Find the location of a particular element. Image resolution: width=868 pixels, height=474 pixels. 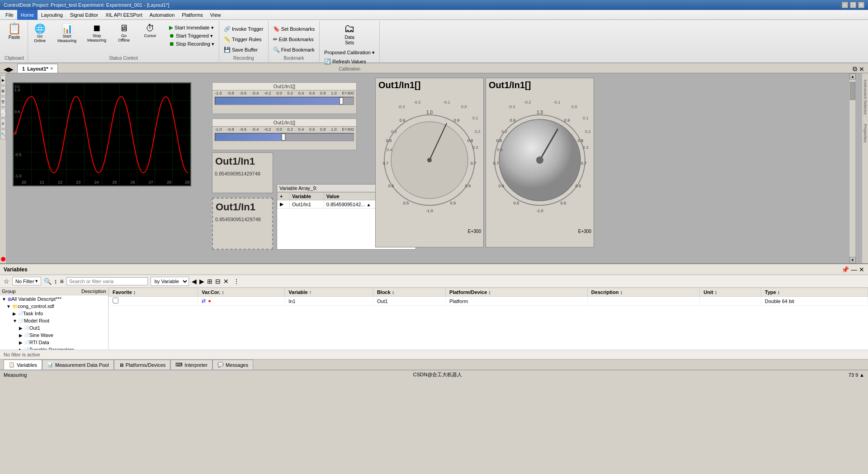

tree-item-sinewave: ▶ 📄 Sine Wave is located at coordinates (54, 335).